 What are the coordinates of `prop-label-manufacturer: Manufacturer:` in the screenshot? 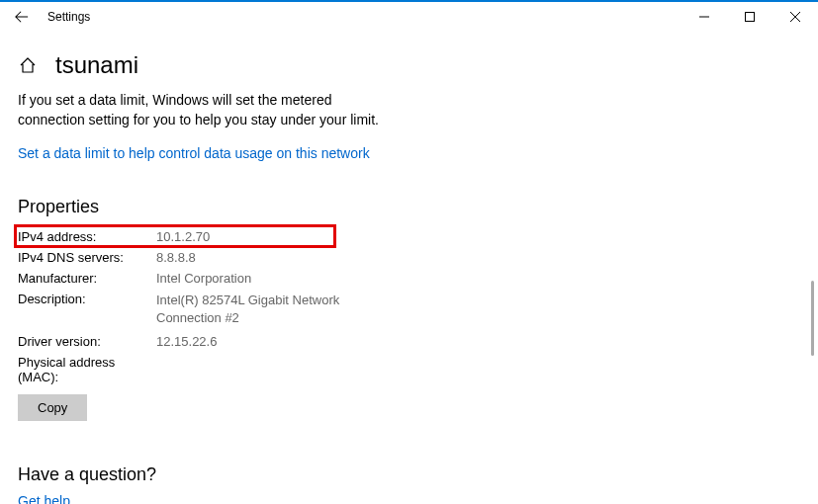 It's located at (87, 279).